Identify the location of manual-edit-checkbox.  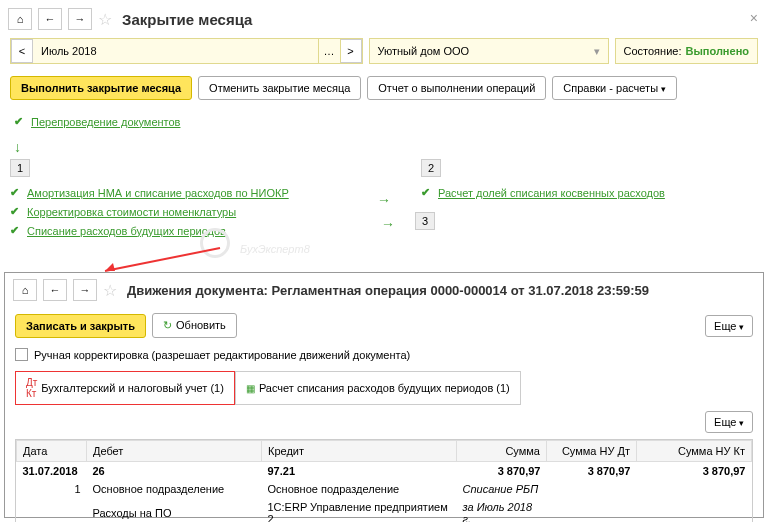
(22, 354).